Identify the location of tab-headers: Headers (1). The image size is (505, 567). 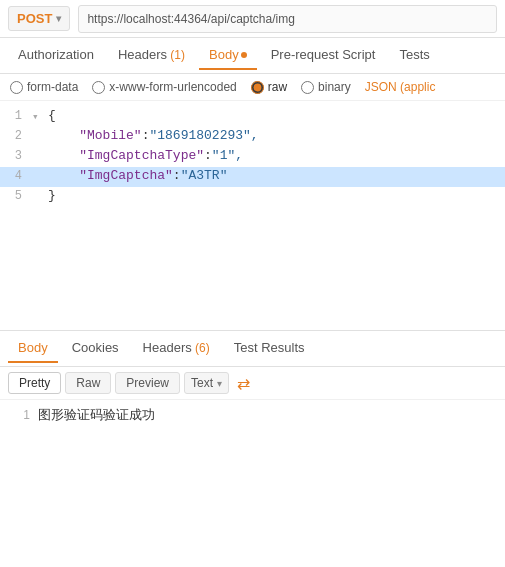
(152, 56).